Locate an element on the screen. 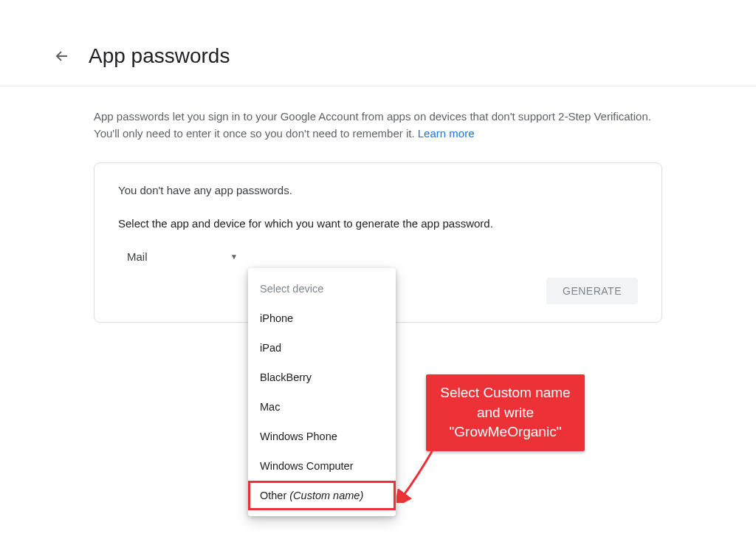 The width and height of the screenshot is (756, 559). device-option-windows-phone: Windows Phone is located at coordinates (322, 436).